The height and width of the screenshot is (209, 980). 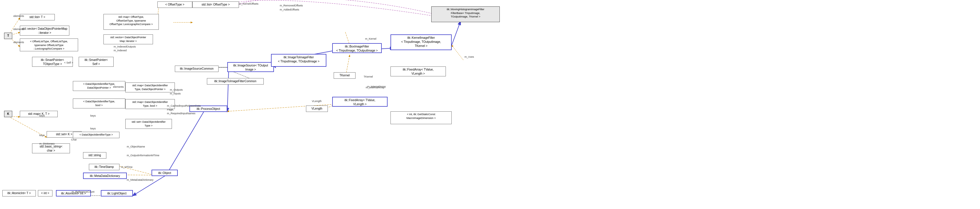 What do you see at coordinates (317, 109) in the screenshot?
I see `node-vlength: VLength` at bounding box center [317, 109].